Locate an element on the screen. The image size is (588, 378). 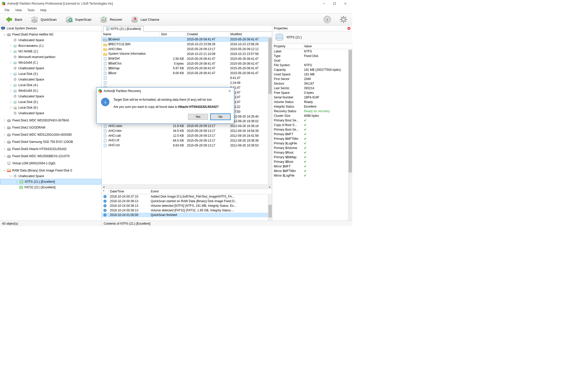
file-row: 2:24:48 is located at coordinates (187, 83).